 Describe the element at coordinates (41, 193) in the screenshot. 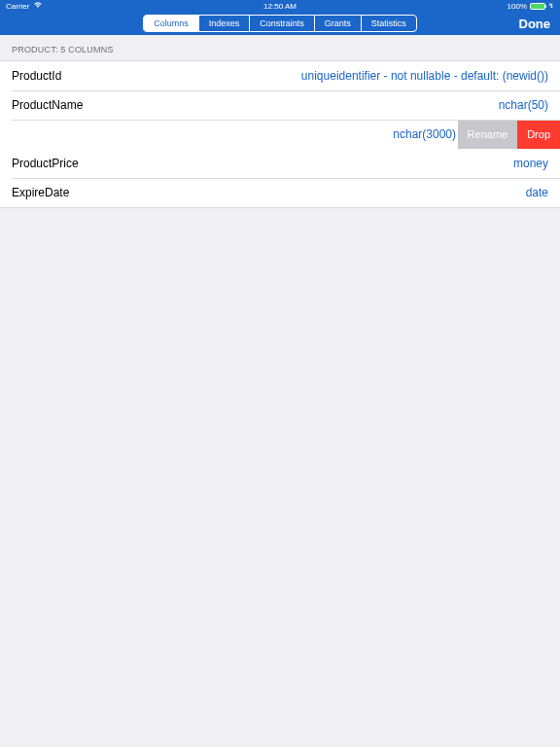

I see `column-name: ExpireDate` at that location.